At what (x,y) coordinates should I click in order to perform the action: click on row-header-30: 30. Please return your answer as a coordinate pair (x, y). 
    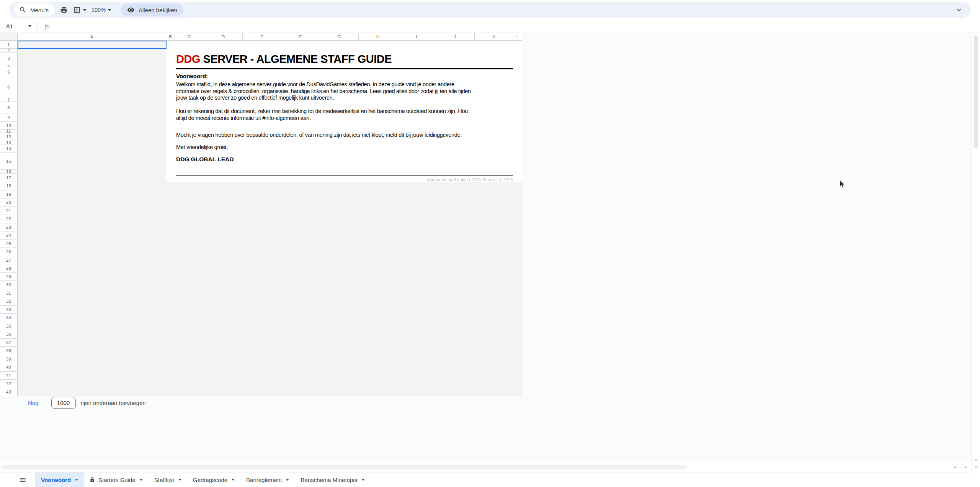
    Looking at the image, I should click on (9, 285).